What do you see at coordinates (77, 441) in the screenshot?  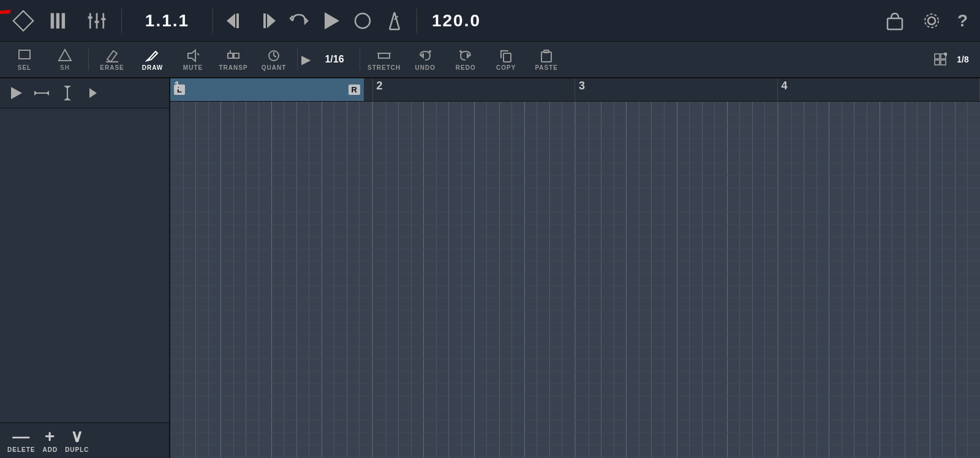 I see `duplicate-button: ∨ DUPLC` at bounding box center [77, 441].